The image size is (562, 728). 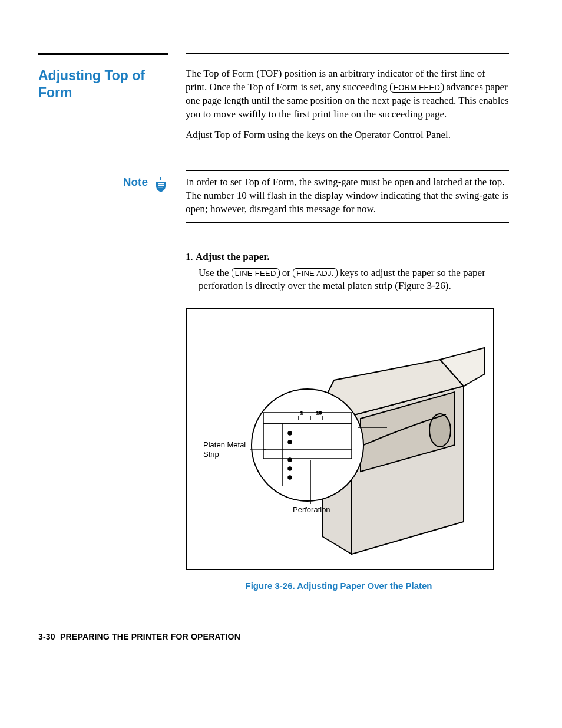 I want to click on note-text: In order to set Top of Form, the swing-g…, so click(x=348, y=196).